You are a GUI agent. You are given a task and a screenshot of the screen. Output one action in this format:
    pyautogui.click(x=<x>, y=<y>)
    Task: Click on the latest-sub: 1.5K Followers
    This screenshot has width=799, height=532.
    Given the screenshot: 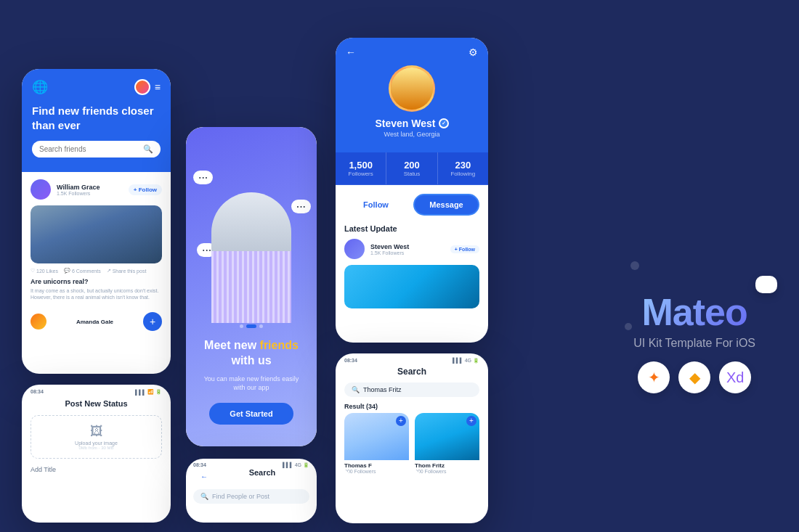 What is the action you would take?
    pyautogui.click(x=407, y=253)
    